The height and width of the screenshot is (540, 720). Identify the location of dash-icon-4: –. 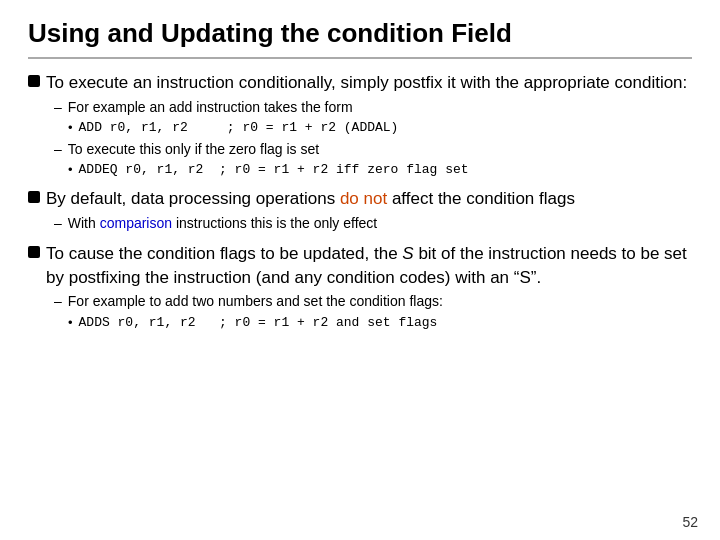
(58, 302).